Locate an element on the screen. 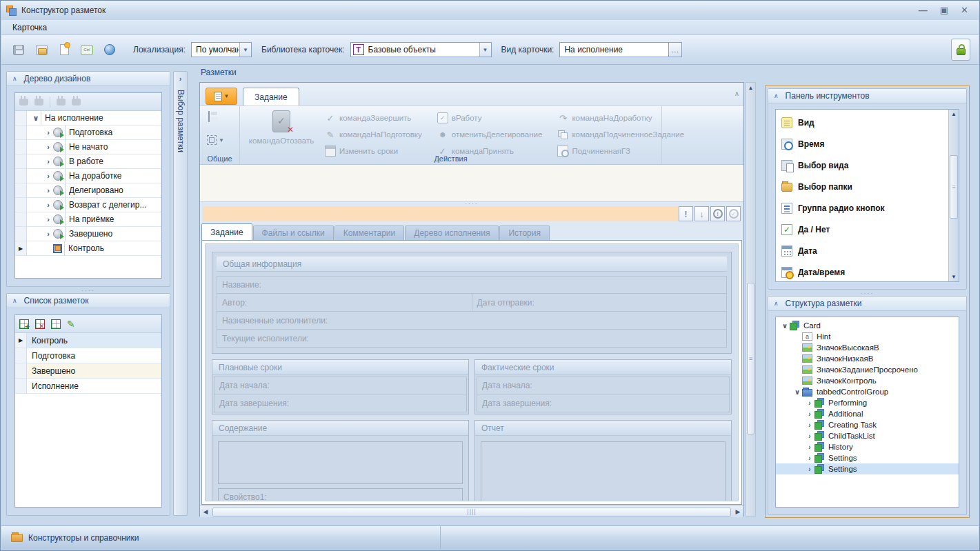 The image size is (980, 551). ribbon-action-button: командаПодчиненноеЗадание is located at coordinates (621, 134).